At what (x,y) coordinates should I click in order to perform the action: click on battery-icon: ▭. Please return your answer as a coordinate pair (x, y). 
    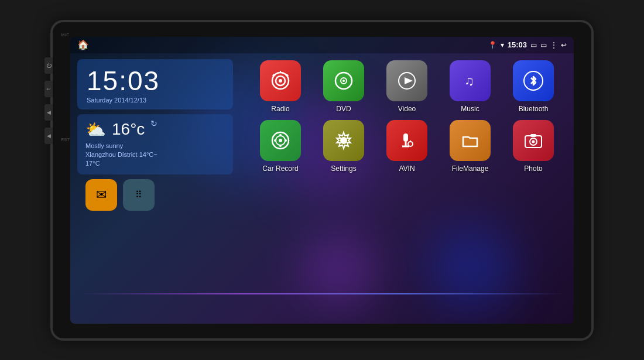
    Looking at the image, I should click on (534, 45).